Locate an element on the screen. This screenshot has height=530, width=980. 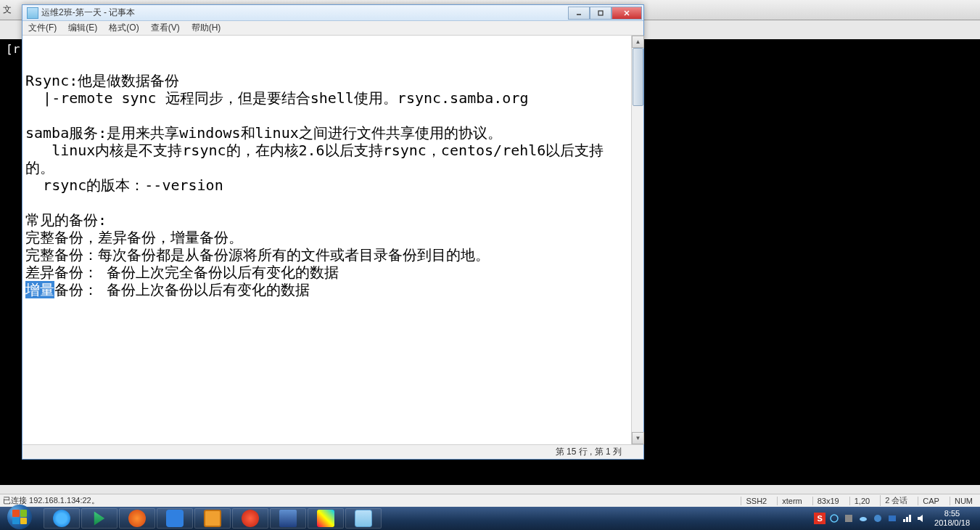
taskbar-item-firefox is located at coordinates (137, 518).